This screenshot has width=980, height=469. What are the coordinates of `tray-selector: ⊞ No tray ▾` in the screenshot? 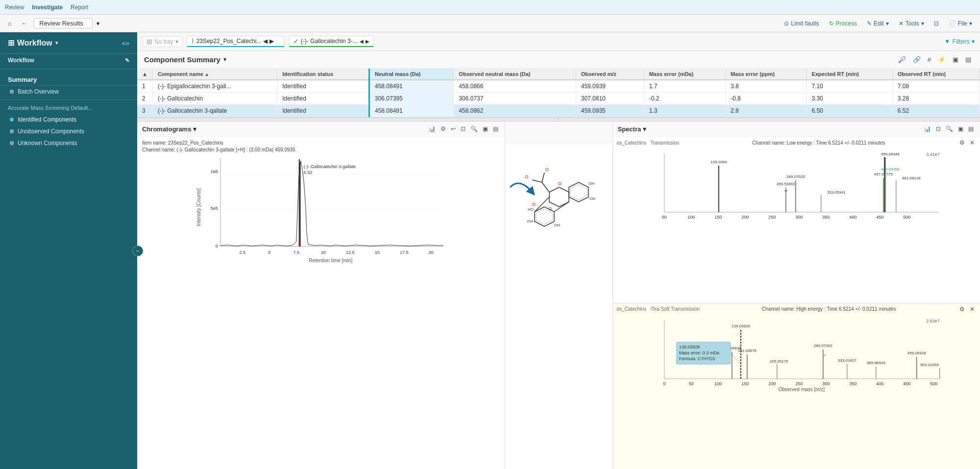 It's located at (163, 42).